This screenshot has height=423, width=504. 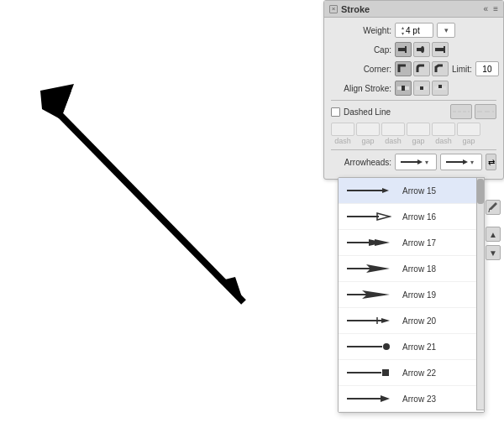 What do you see at coordinates (403, 69) in the screenshot?
I see `corner-miter-button` at bounding box center [403, 69].